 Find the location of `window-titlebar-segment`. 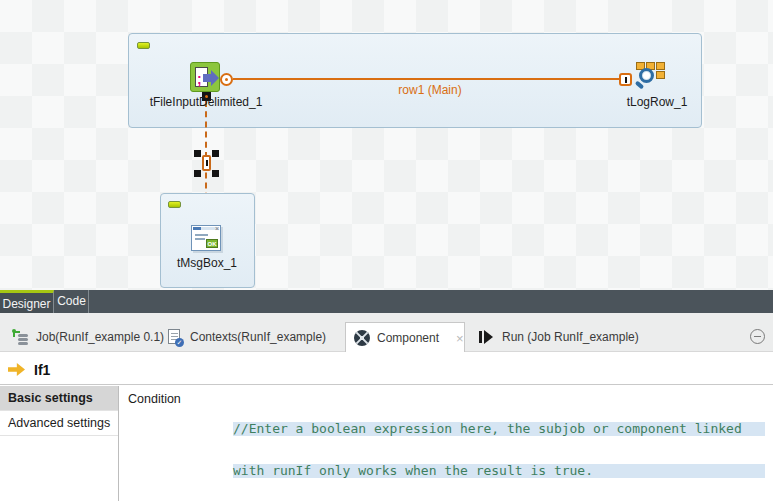

window-titlebar-segment is located at coordinates (197, 228).